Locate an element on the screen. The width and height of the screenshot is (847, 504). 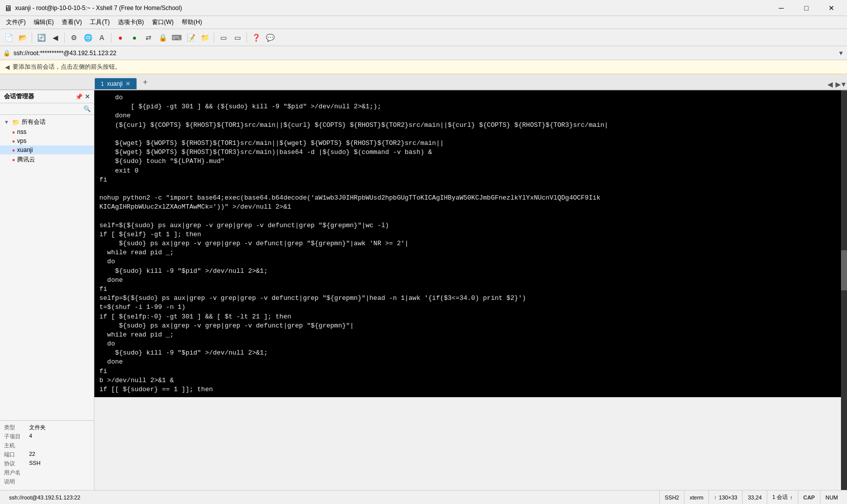
sidebar-header-buttons: 📌 ✕ is located at coordinates (82, 97).